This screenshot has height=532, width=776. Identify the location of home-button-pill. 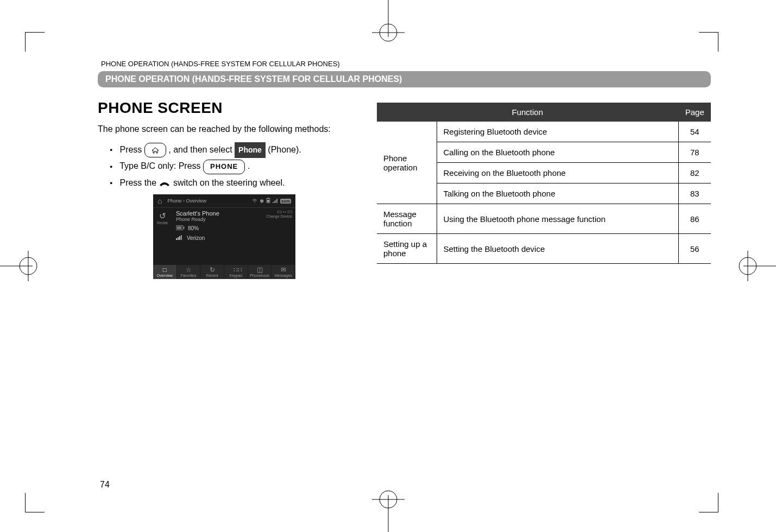
(155, 150).